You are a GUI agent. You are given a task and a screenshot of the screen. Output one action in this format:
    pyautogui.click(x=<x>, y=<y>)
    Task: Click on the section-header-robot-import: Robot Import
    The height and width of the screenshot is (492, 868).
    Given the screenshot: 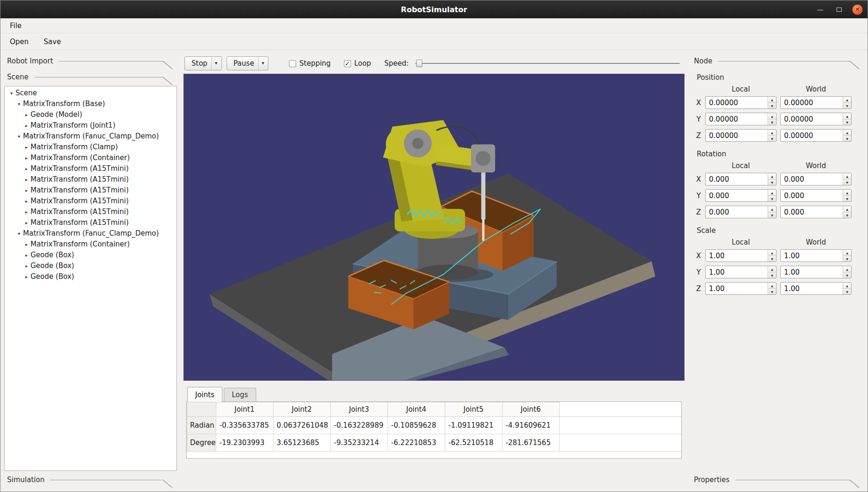 What is the action you would take?
    pyautogui.click(x=91, y=61)
    